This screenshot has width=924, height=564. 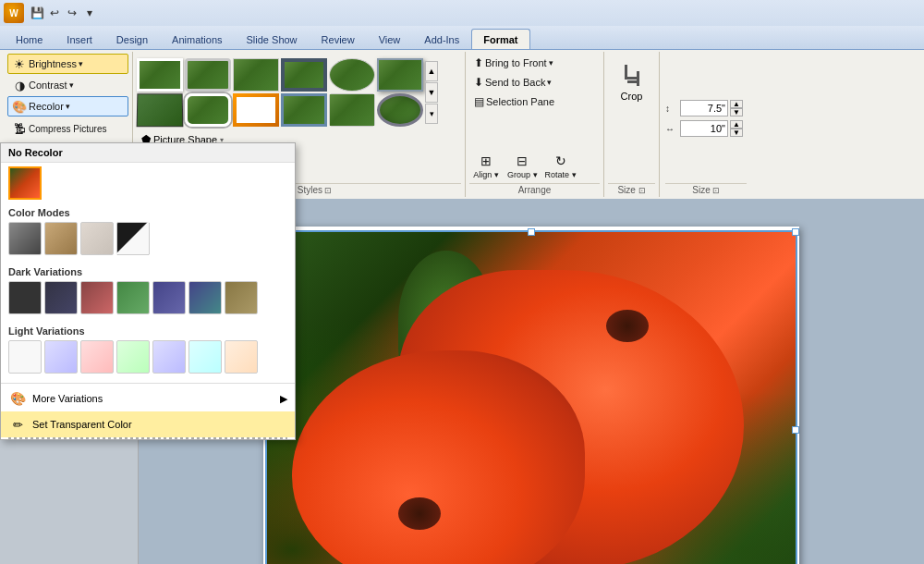 I want to click on styles-scroll-up: ▲, so click(x=432, y=71).